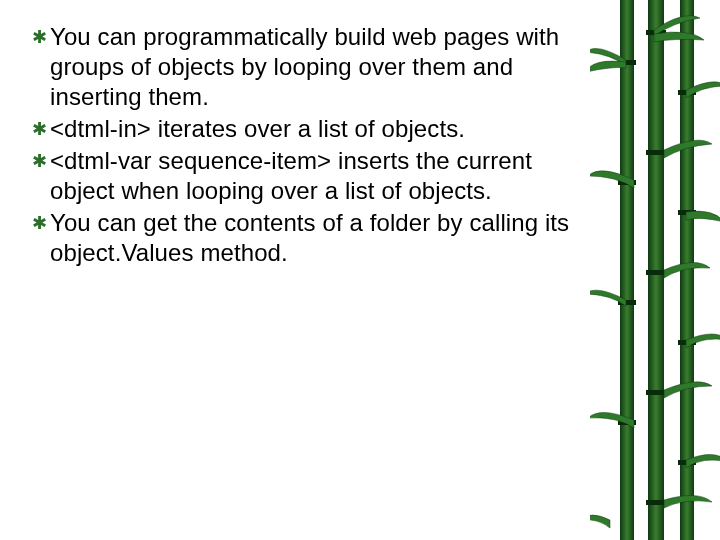  I want to click on list-item-text: You can get the contents of a folder by …, so click(324, 238).